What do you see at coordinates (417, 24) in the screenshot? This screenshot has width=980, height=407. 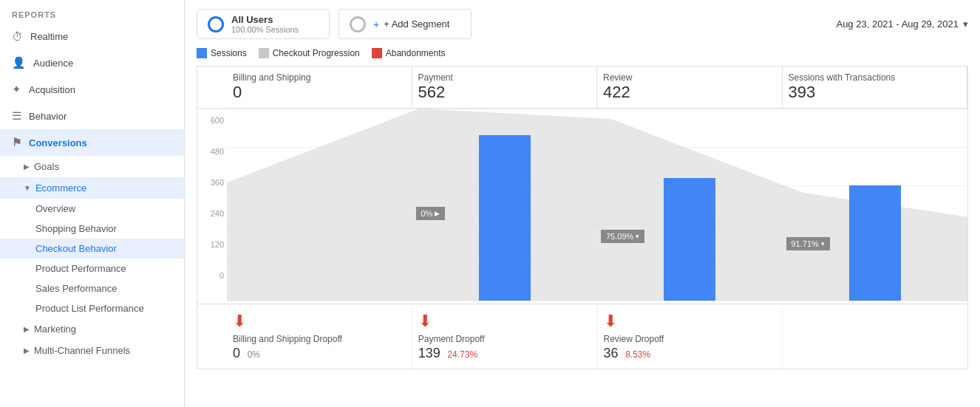 I see `add-segment-label: + Add Segment` at bounding box center [417, 24].